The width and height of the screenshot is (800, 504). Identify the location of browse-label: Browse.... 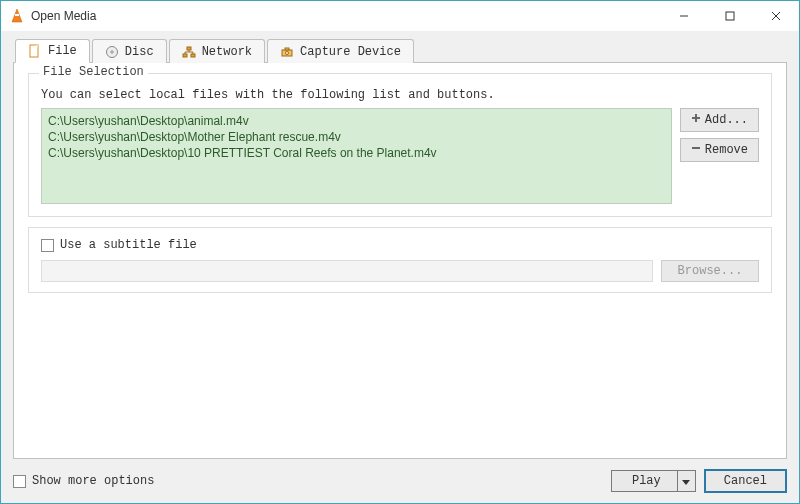
(710, 271).